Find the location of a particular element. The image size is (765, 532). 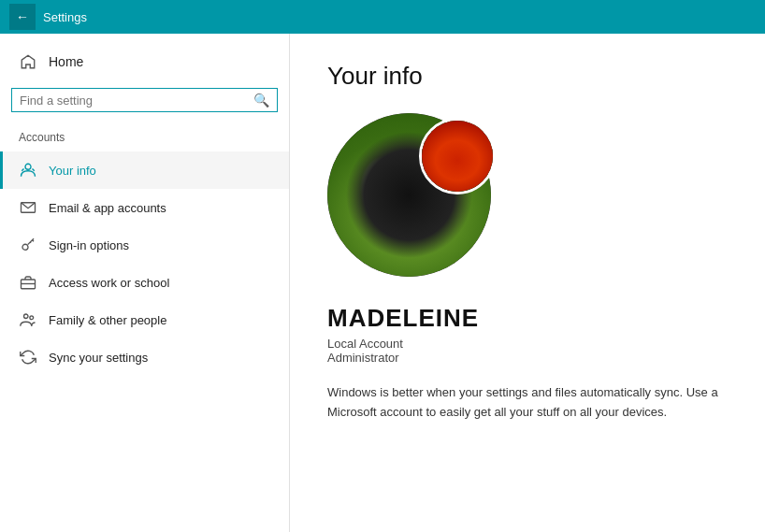

family-icon is located at coordinates (28, 320).